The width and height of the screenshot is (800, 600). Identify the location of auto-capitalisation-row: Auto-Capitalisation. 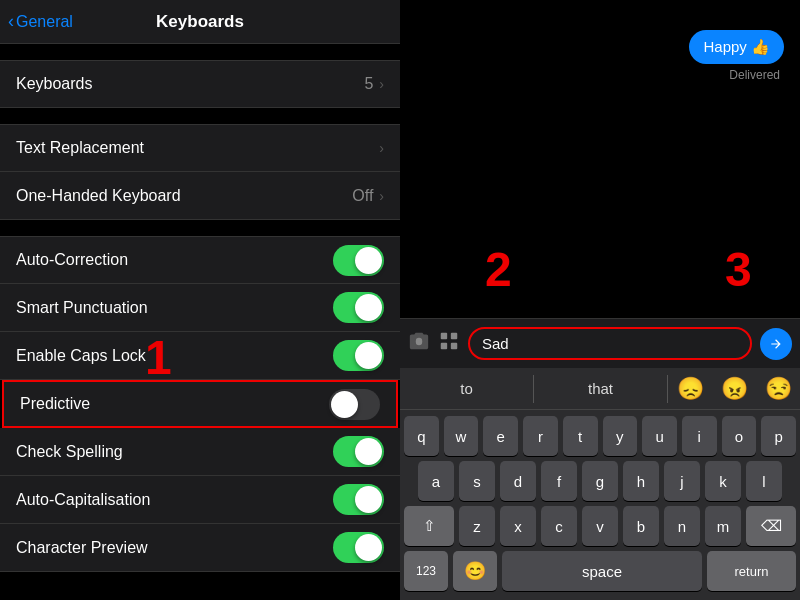
(200, 500).